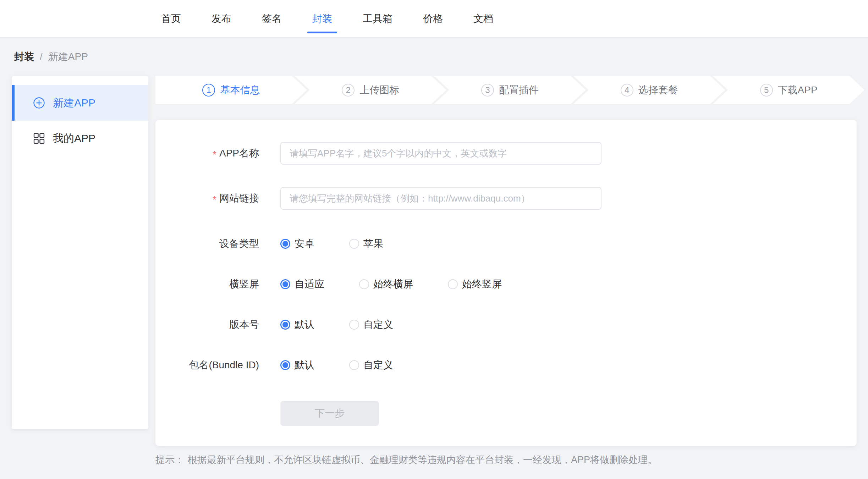 Image resolution: width=868 pixels, height=479 pixels. Describe the element at coordinates (393, 284) in the screenshot. I see `radio-label: 始终横屏` at that location.